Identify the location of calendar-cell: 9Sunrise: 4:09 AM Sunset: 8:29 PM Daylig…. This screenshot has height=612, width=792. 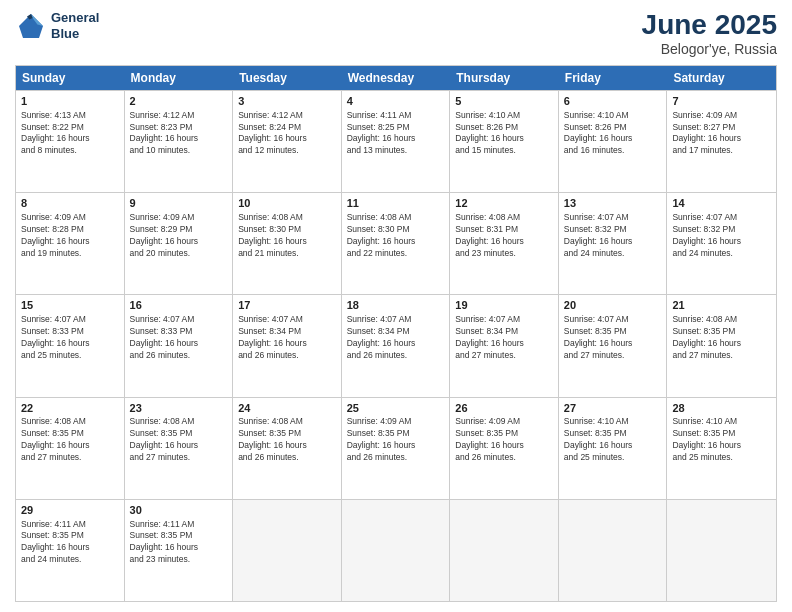
(180, 244).